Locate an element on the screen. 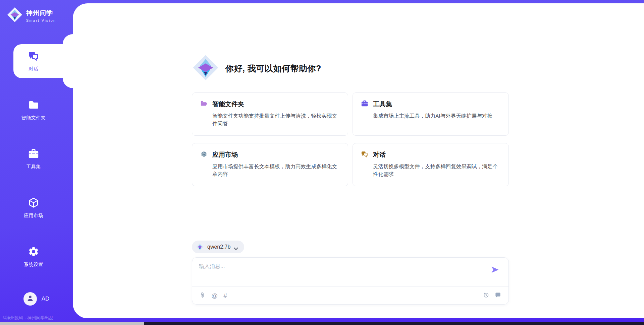 The image size is (644, 325). brand-text: 神州问学 Smart Vision is located at coordinates (41, 15).